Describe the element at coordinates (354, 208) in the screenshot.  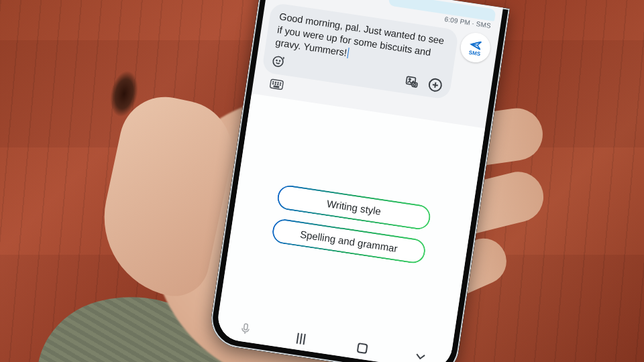
I see `writing-style-label: Writing style` at that location.